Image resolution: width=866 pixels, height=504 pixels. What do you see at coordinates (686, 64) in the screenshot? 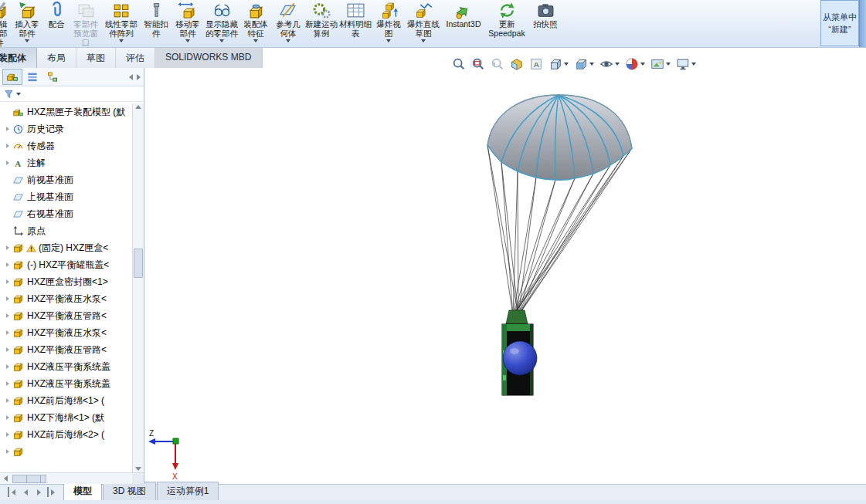
I see `view-settings-icon` at bounding box center [686, 64].